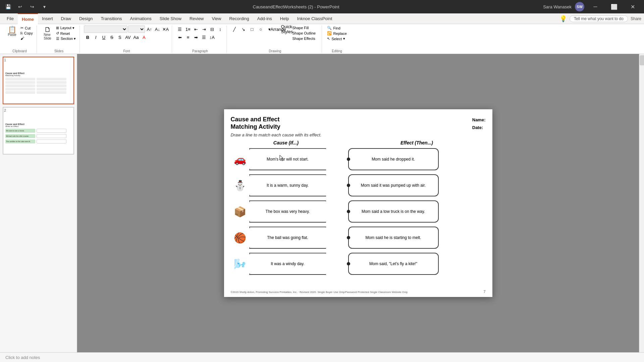  I want to click on line-spacing-button: ↕, so click(220, 29).